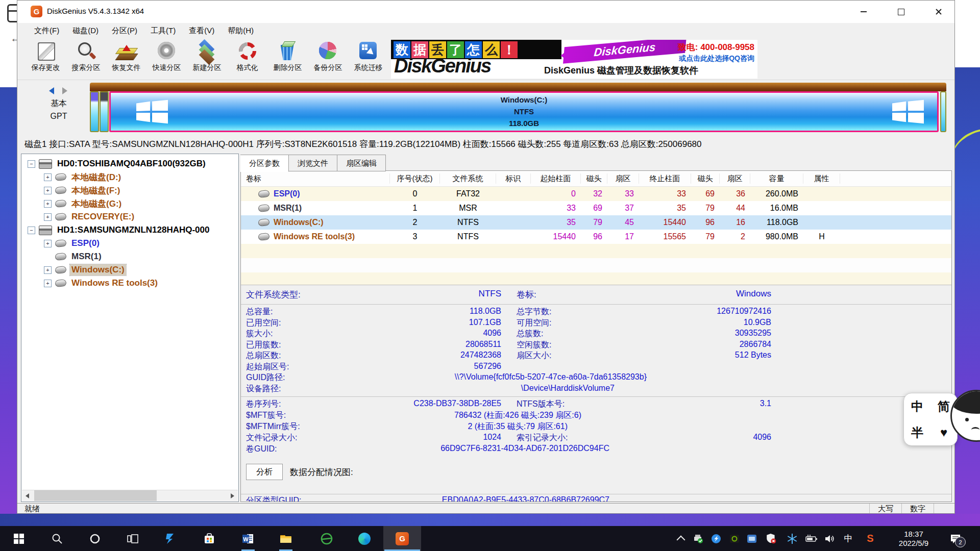  Describe the element at coordinates (130, 270) in the screenshot. I see `tree-item: + Windows(C:)` at that location.